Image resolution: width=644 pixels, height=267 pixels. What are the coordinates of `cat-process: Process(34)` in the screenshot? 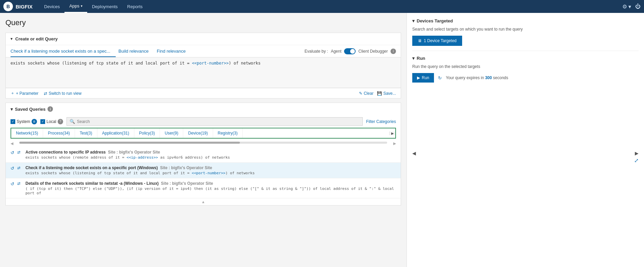 It's located at (59, 133).